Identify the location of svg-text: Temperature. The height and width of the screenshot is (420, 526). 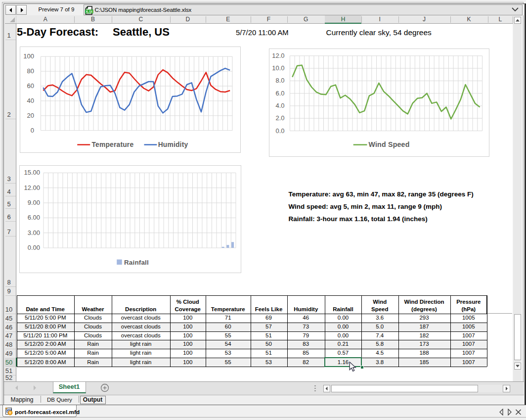
(113, 144).